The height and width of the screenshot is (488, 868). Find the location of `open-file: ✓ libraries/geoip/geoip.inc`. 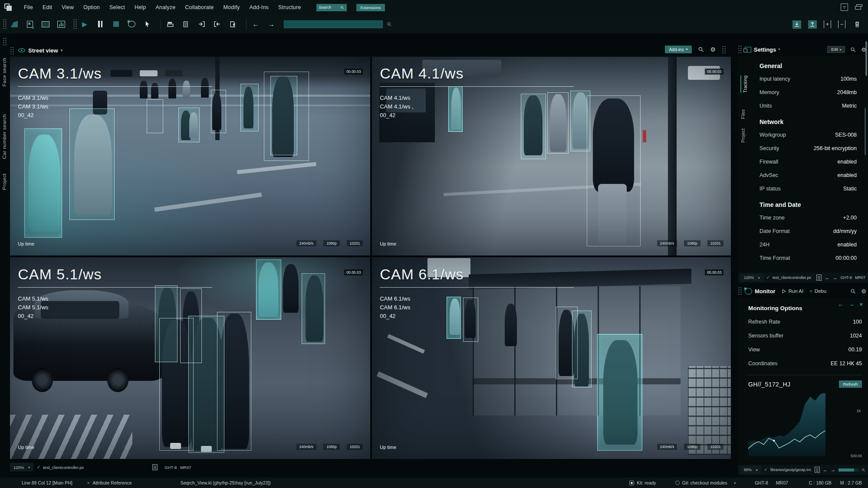

open-file: ✓ libraries/geoip/geoip.inc is located at coordinates (788, 470).